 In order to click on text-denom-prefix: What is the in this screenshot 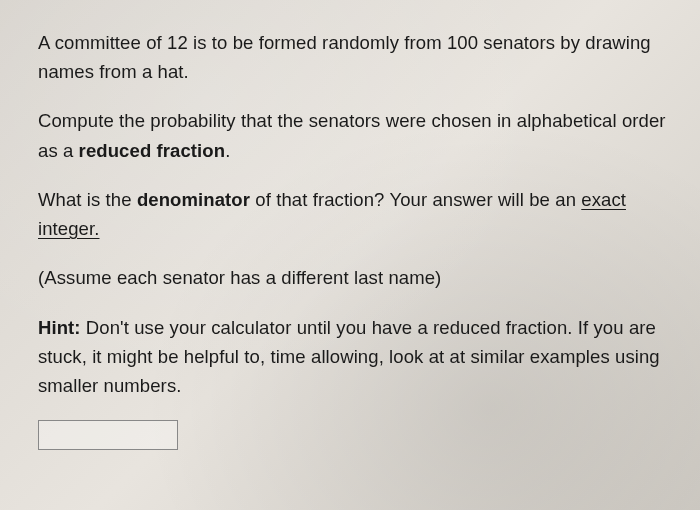, I will do `click(88, 200)`.